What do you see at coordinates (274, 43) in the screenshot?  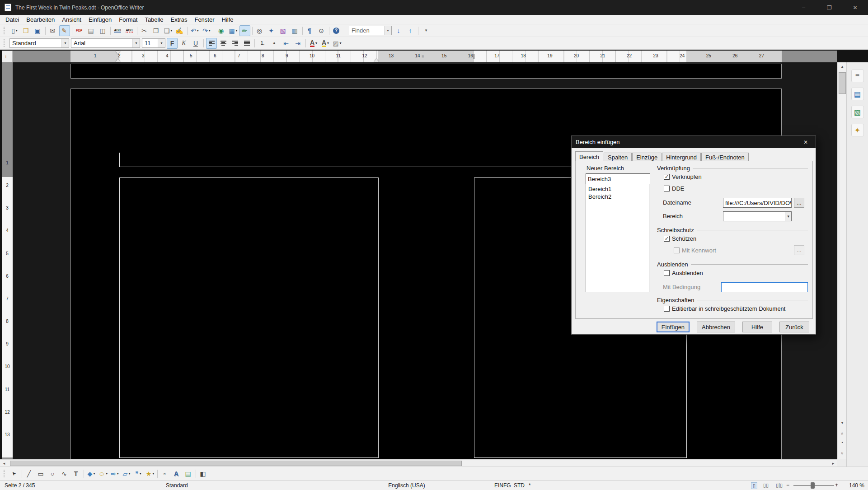 I see `bullets-button: •` at bounding box center [274, 43].